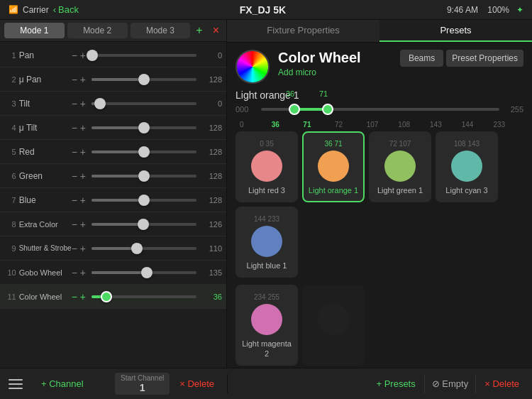  Describe the element at coordinates (379, 95) in the screenshot. I see `selected-preset-name: Light orange 1` at that location.